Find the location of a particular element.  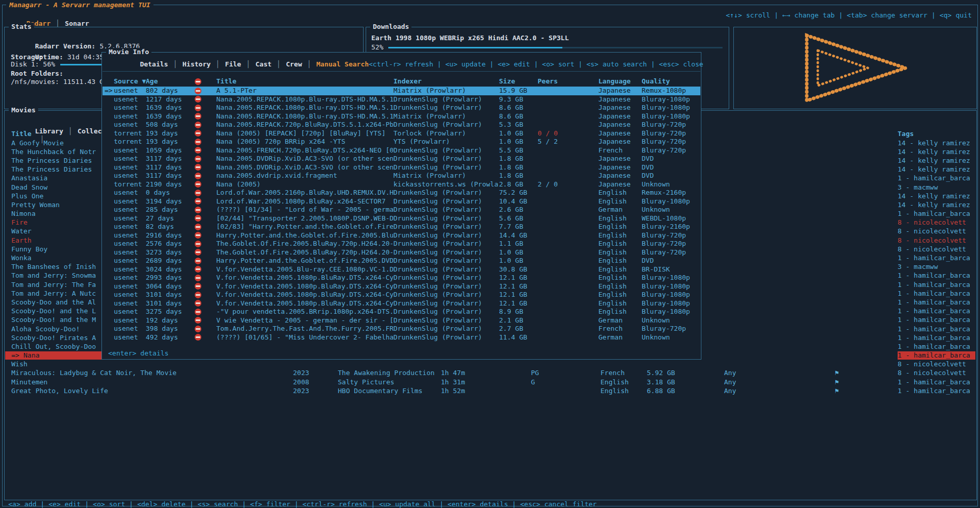

release-age: 3273 days is located at coordinates (170, 252).